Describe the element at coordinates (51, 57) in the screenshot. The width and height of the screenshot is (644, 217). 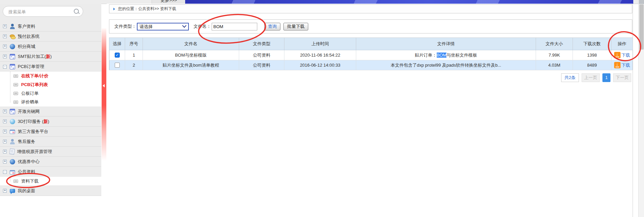
I see `sidebar-item-smt: + SMT贴片加工( 新)` at that location.